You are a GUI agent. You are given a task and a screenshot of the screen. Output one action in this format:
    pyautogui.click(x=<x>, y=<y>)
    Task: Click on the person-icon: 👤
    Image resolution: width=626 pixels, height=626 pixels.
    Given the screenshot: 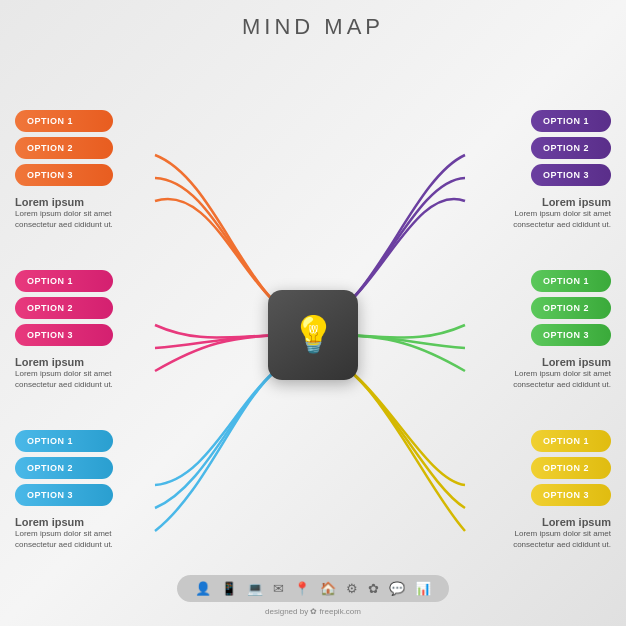 What is the action you would take?
    pyautogui.click(x=203, y=588)
    